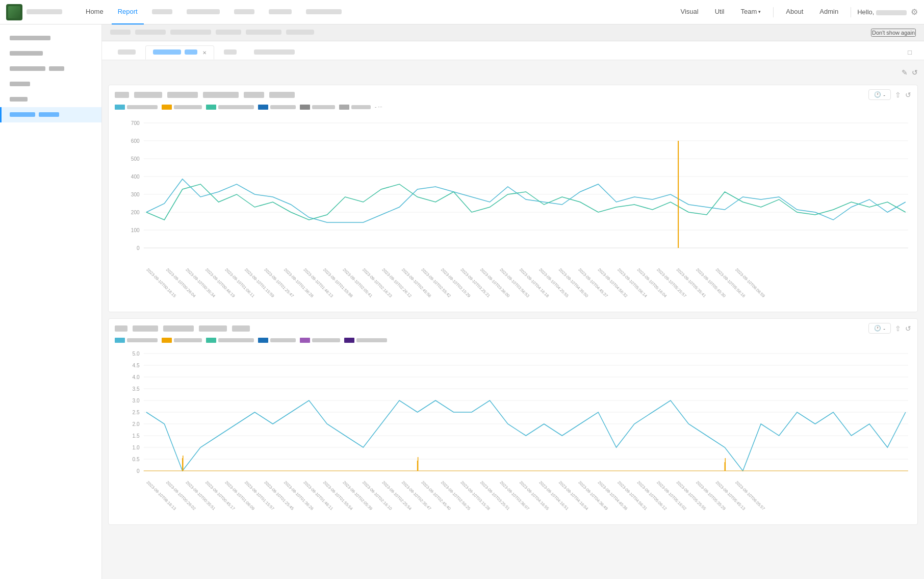 The width and height of the screenshot is (924, 579). I want to click on svg-text: 400, so click(136, 177).